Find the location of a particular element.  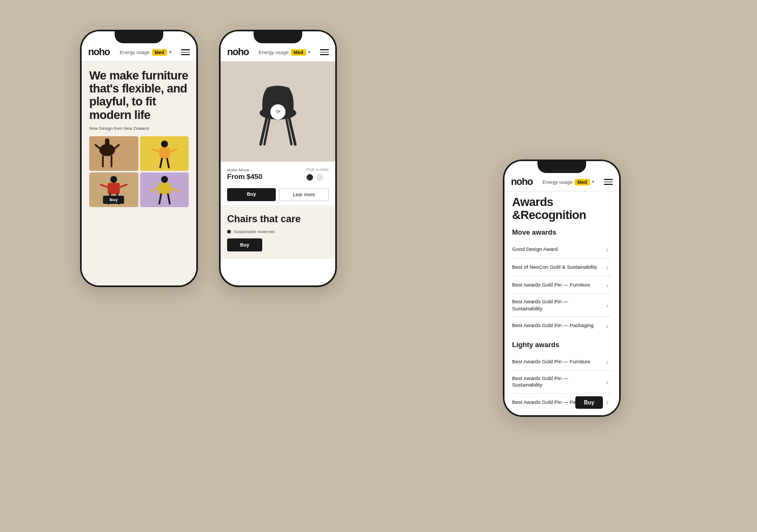

move-awards-list: Good Design Award ↓ Best of NeoCon Gold … is located at coordinates (562, 288).